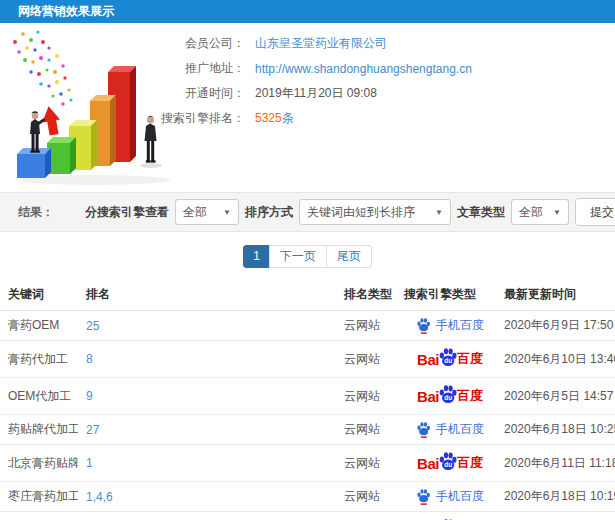 The height and width of the screenshot is (520, 615). I want to click on updated-cell: 2020年6月18日 10:25, so click(558, 430).